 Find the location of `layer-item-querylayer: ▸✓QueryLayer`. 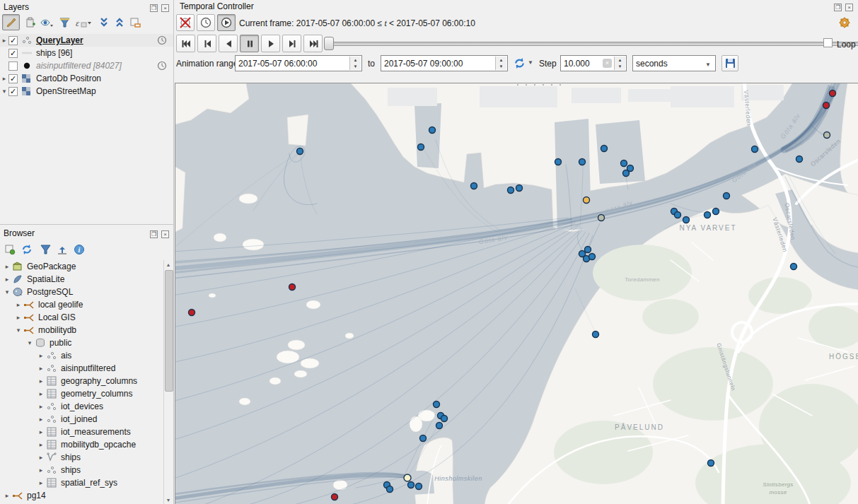

layer-item-querylayer: ▸✓QueryLayer is located at coordinates (86, 40).